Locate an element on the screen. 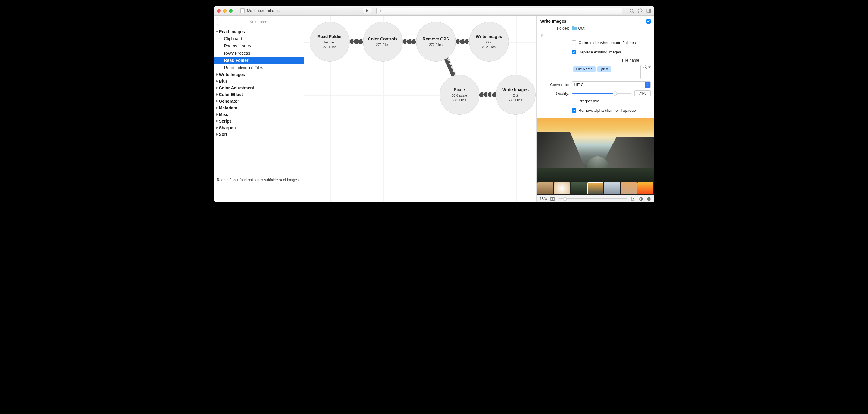 This screenshot has width=868, height=414. workflow-canvas: Read Folder Unsplash 272 Files Color Con… is located at coordinates (421, 109).